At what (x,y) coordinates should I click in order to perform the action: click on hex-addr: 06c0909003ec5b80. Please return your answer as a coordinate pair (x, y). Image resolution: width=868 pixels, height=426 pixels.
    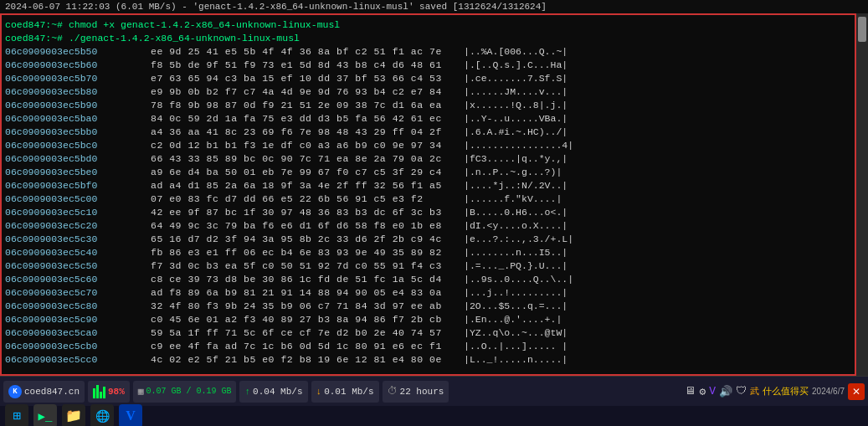
    Looking at the image, I should click on (76, 92).